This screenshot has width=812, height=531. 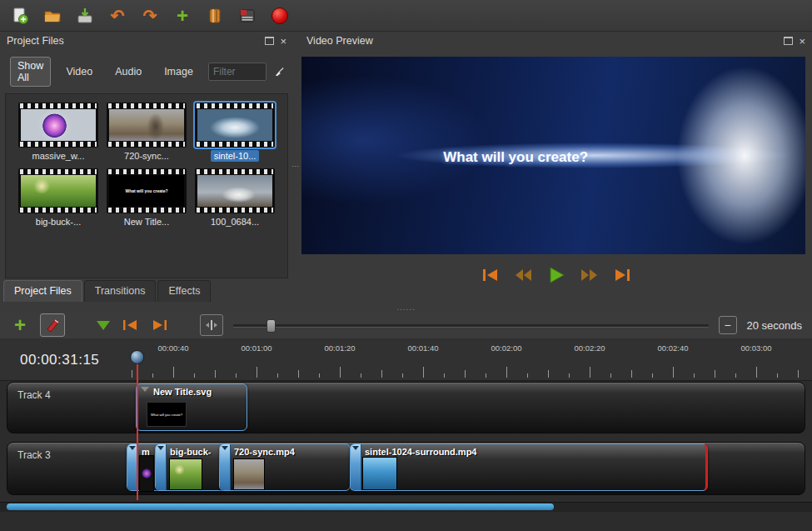 I want to click on file-item-photo: 100_0684..., so click(x=235, y=198).